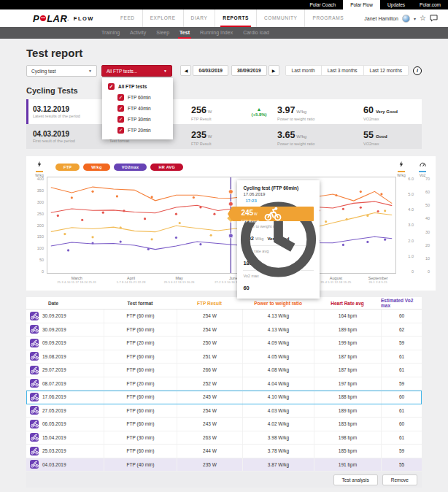  What do you see at coordinates (224, 438) in the screenshot?
I see `table-row: 15.04.2019FTP (30 min)263 W3.98 W/kg198 …` at bounding box center [224, 438].